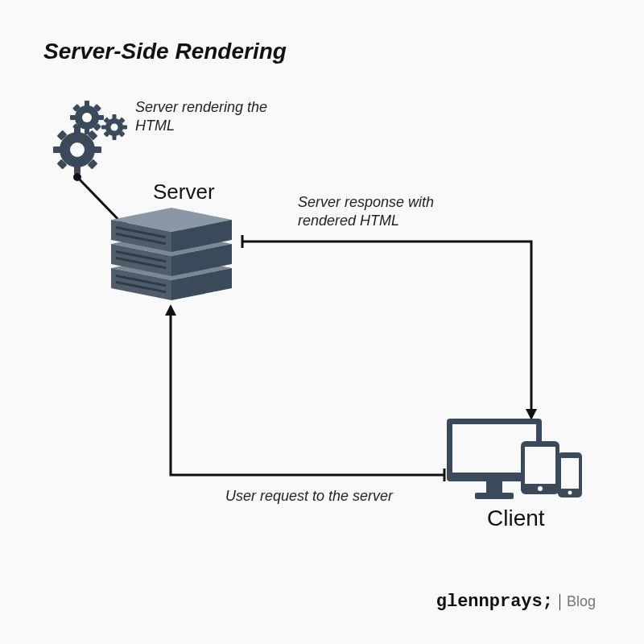 The height and width of the screenshot is (644, 644). What do you see at coordinates (184, 192) in the screenshot?
I see `server-label: Server` at bounding box center [184, 192].